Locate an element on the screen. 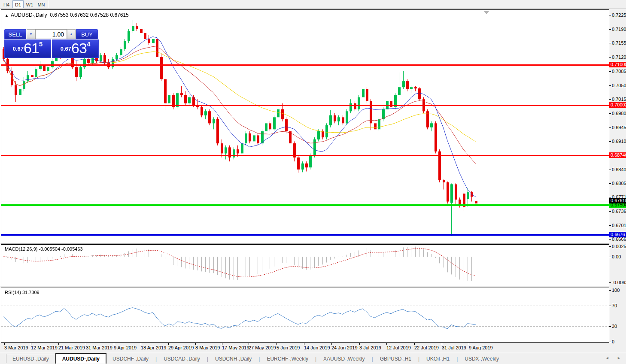  axis-tick-label: 100 is located at coordinates (616, 290).